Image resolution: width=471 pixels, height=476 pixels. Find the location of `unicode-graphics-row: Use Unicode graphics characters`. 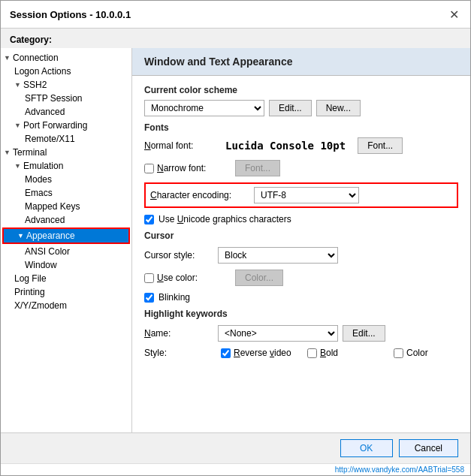

unicode-graphics-row: Use Unicode graphics characters is located at coordinates (301, 219).